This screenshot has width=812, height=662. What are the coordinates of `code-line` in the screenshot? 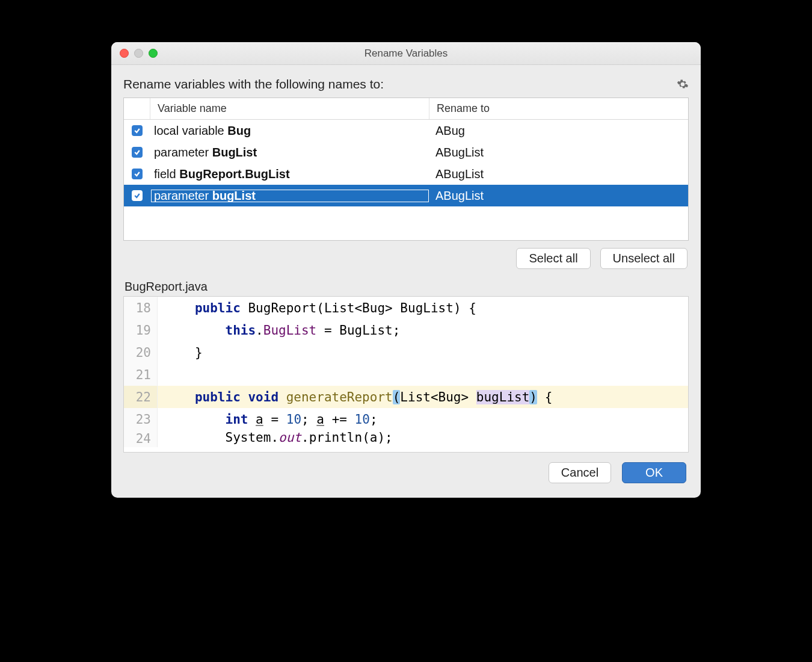 It's located at (168, 375).